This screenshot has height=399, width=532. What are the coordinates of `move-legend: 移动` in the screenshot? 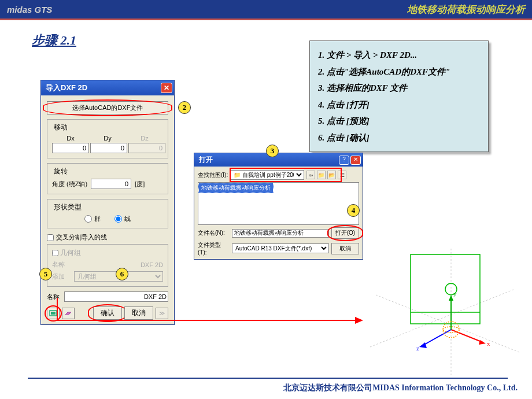 It's located at (61, 127).